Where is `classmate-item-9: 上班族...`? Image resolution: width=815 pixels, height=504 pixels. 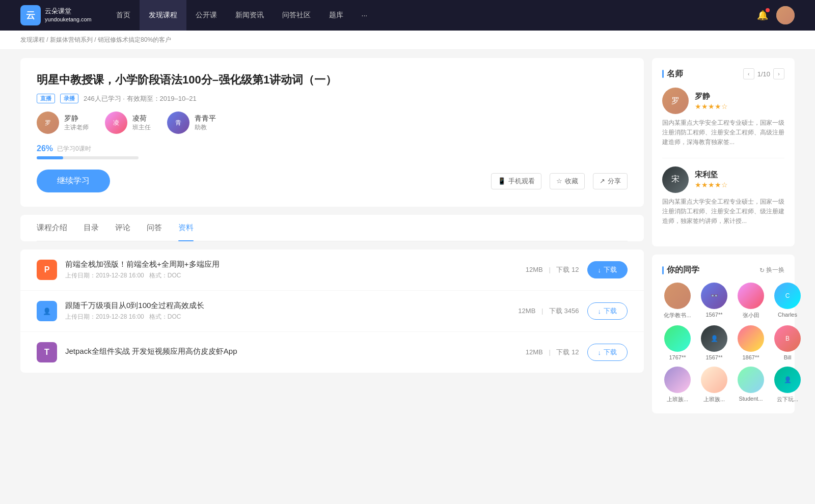
classmate-item-9: 上班族... is located at coordinates (677, 385).